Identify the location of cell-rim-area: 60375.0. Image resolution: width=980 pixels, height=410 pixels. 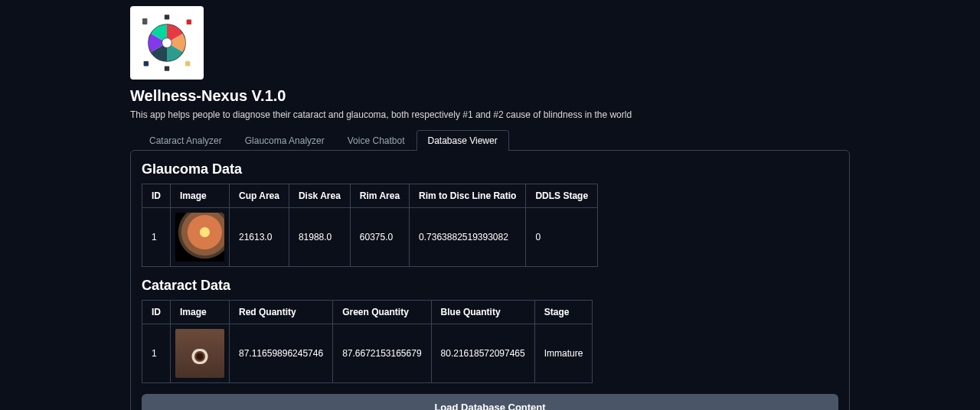
(380, 237).